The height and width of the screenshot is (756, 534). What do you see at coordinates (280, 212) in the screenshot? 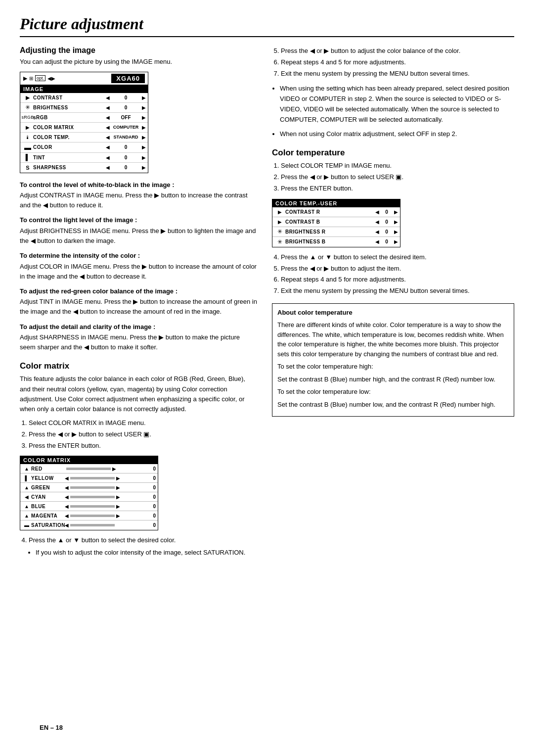
I see `ct-contrastr-icon: ▶` at bounding box center [280, 212].